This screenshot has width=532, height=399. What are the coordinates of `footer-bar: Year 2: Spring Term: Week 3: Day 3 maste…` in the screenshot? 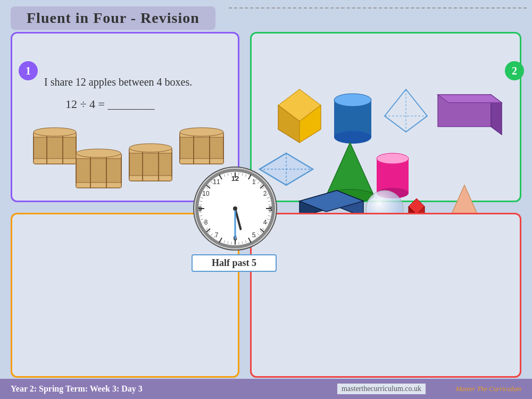 It's located at (266, 389).